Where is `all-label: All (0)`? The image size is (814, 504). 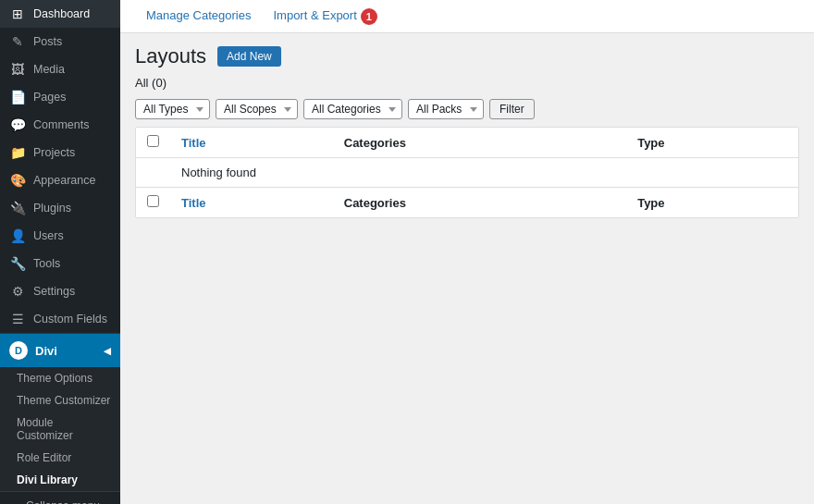 all-label: All (0) is located at coordinates (467, 83).